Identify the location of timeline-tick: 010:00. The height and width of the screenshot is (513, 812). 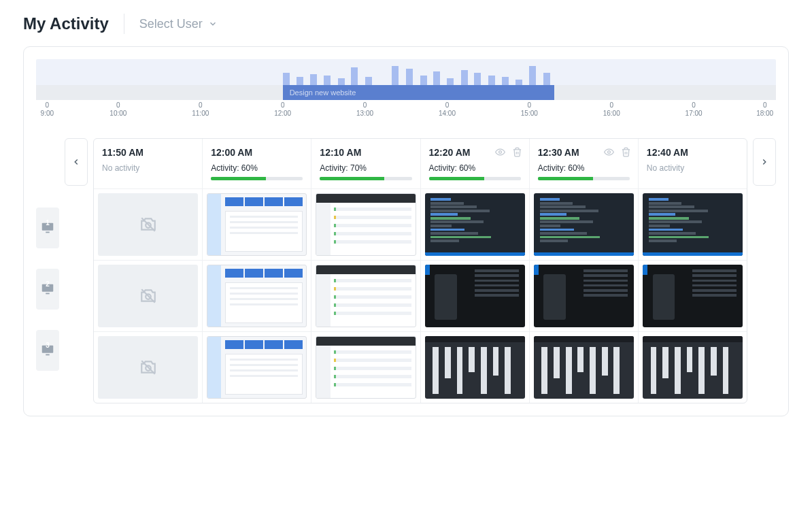
(118, 109).